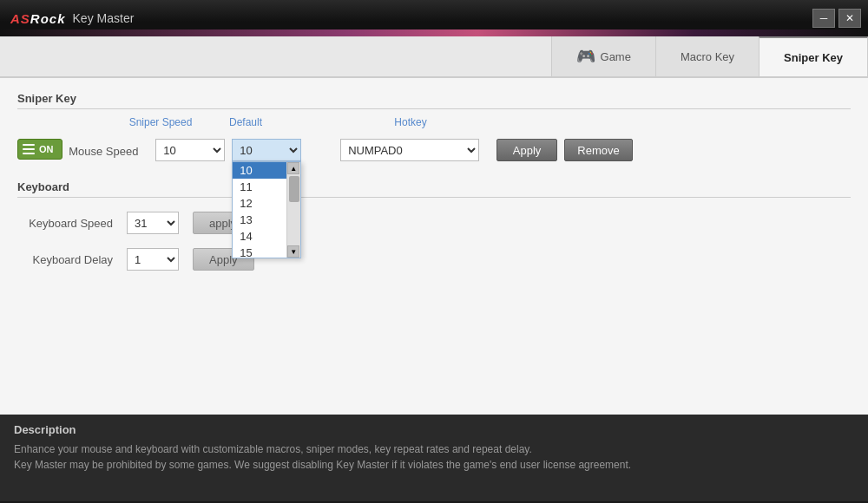 The width and height of the screenshot is (868, 503). What do you see at coordinates (394, 150) in the screenshot?
I see `controls-row: 10 11 12 13 14 15 16 17 10` at bounding box center [394, 150].